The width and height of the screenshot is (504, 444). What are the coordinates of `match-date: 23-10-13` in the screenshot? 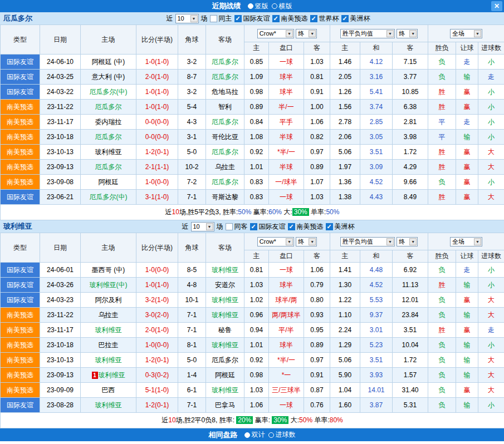 It's located at (60, 152).